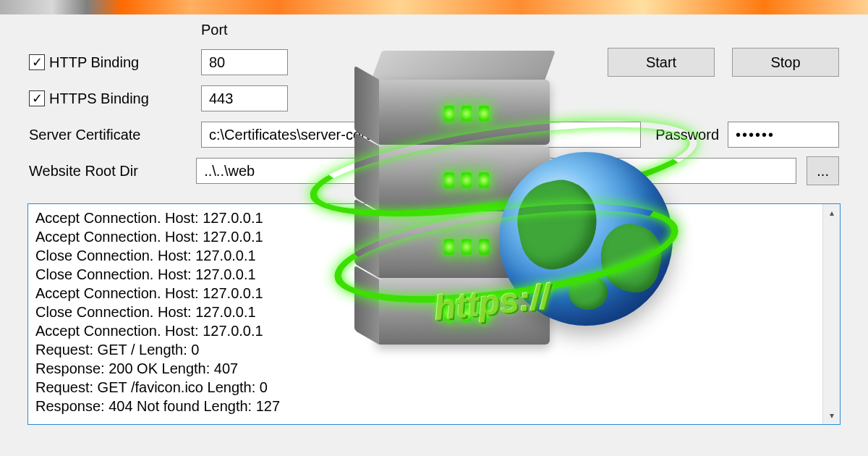 This screenshot has width=868, height=456. I want to click on server-certificate-label: Server Certificate, so click(85, 135).